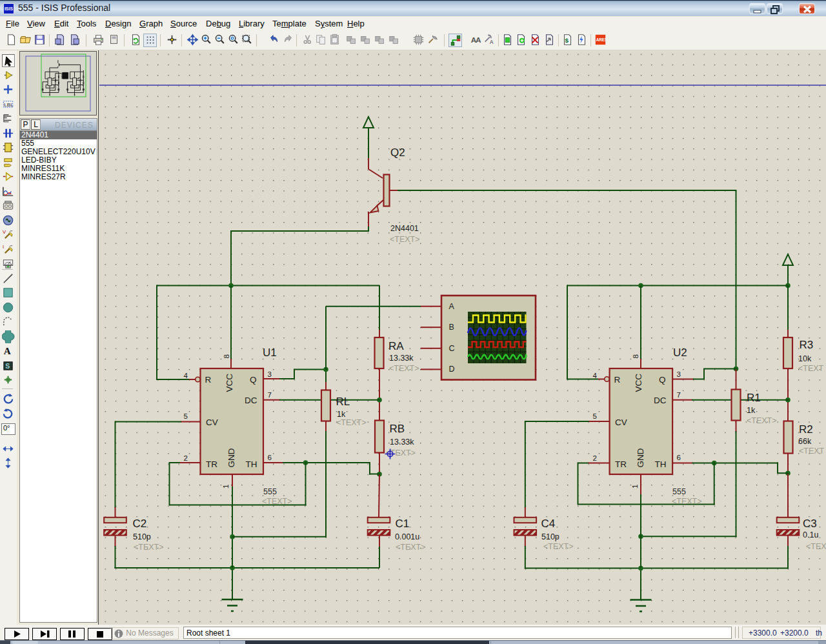 Image resolution: width=826 pixels, height=644 pixels. What do you see at coordinates (343, 401) in the screenshot?
I see `svg-text: RL` at bounding box center [343, 401].